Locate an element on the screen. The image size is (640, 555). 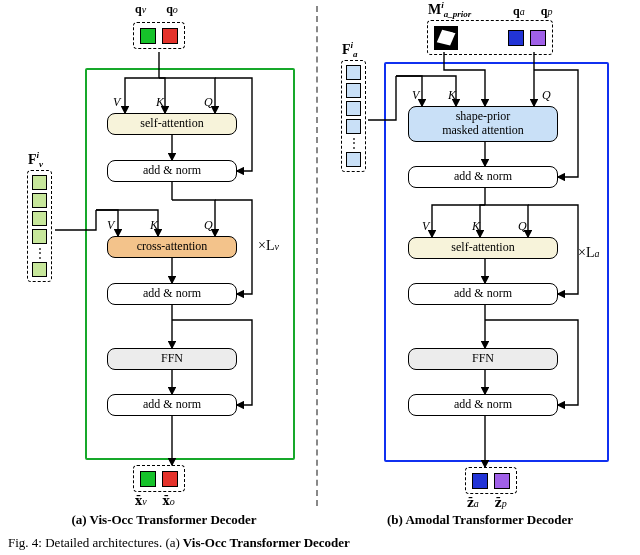
left-caption: (a) Vis-Occ Transformer Decoder is located at coordinates (164, 520).